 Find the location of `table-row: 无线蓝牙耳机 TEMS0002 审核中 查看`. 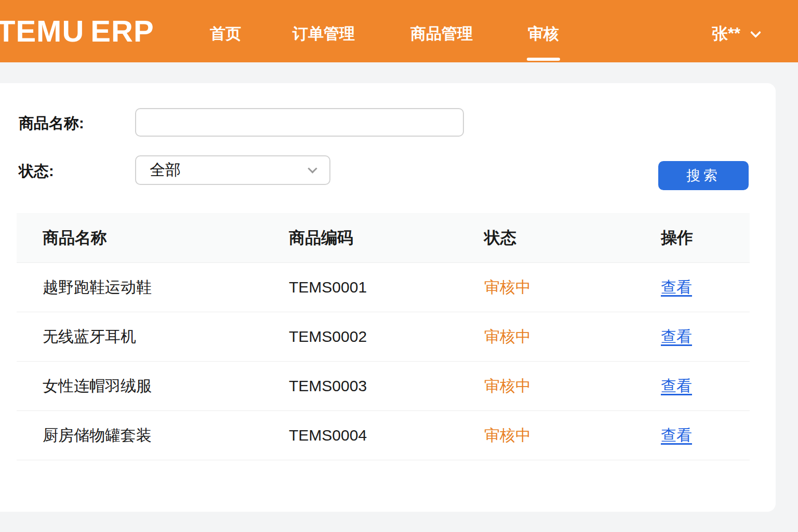

table-row: 无线蓝牙耳机 TEMS0002 审核中 查看 is located at coordinates (383, 337).